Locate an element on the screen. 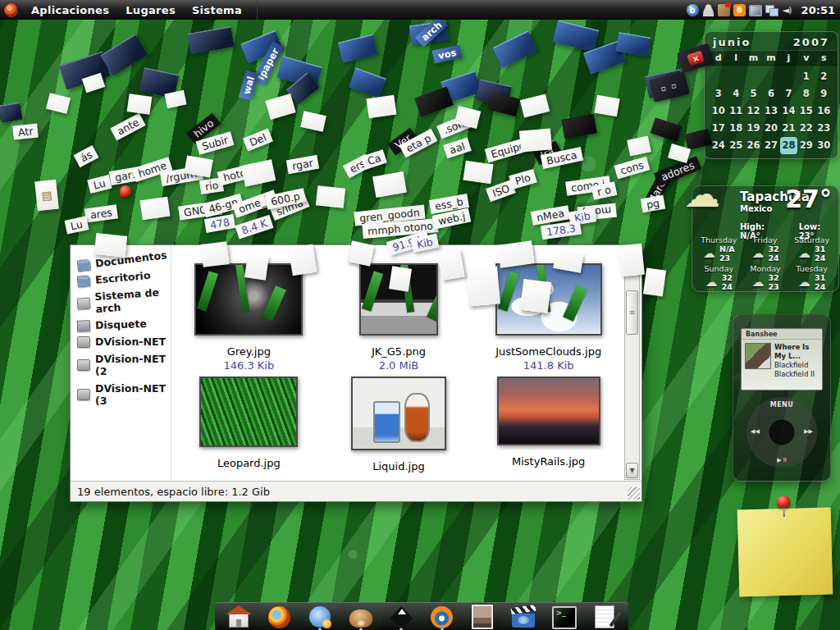 The height and width of the screenshot is (630, 840). file-item: MistyRails.jpg is located at coordinates (548, 427).